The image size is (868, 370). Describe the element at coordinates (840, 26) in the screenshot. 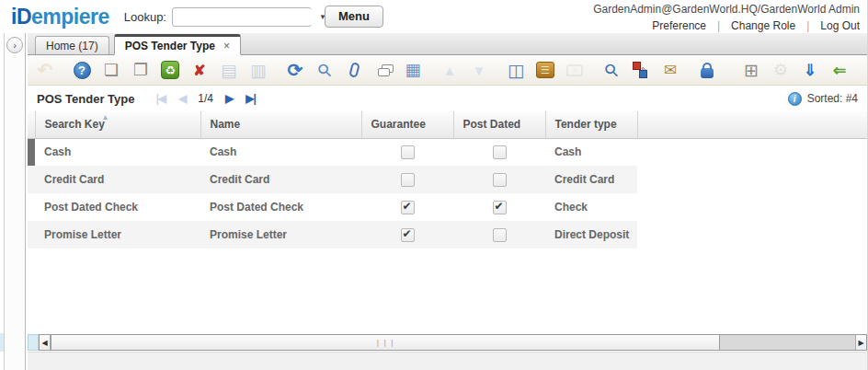

I see `log-out-link: Log Out` at that location.